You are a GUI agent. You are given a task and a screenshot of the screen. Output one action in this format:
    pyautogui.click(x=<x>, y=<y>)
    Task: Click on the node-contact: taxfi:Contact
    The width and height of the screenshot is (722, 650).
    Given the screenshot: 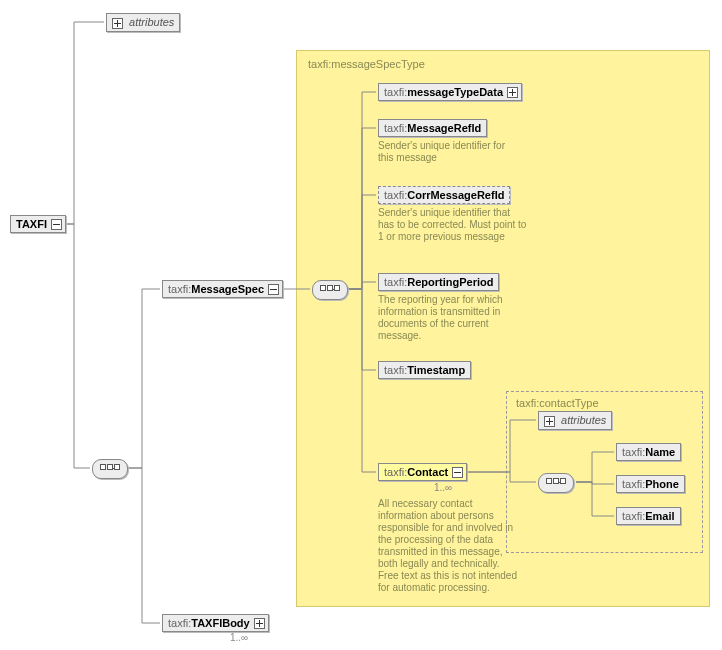 What is the action you would take?
    pyautogui.click(x=422, y=472)
    